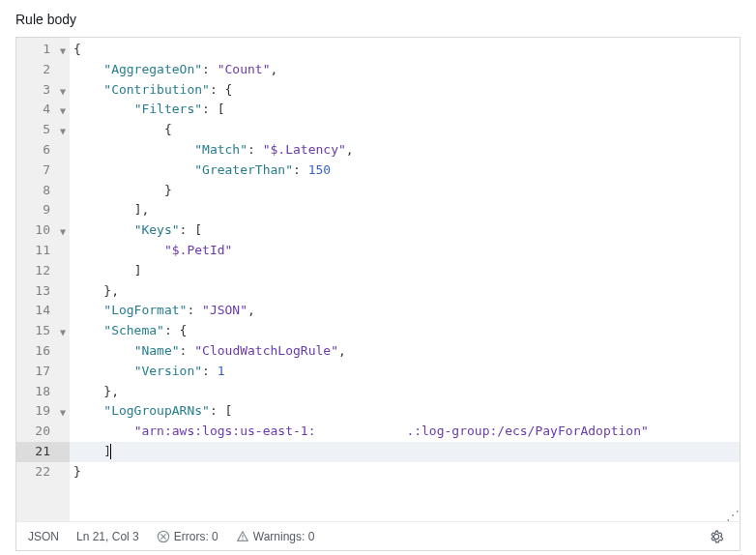 The image size is (756, 555). I want to click on line-number-gutter: 1▼23▼4▼5▼678910▼1112131415▼16171819▼2021…, so click(43, 279).